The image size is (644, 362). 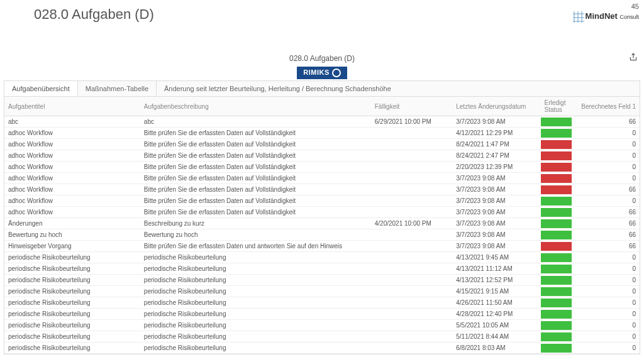 What do you see at coordinates (496, 269) in the screenshot?
I see `cell-change: 4/13/2021 11:12 AM` at bounding box center [496, 269].